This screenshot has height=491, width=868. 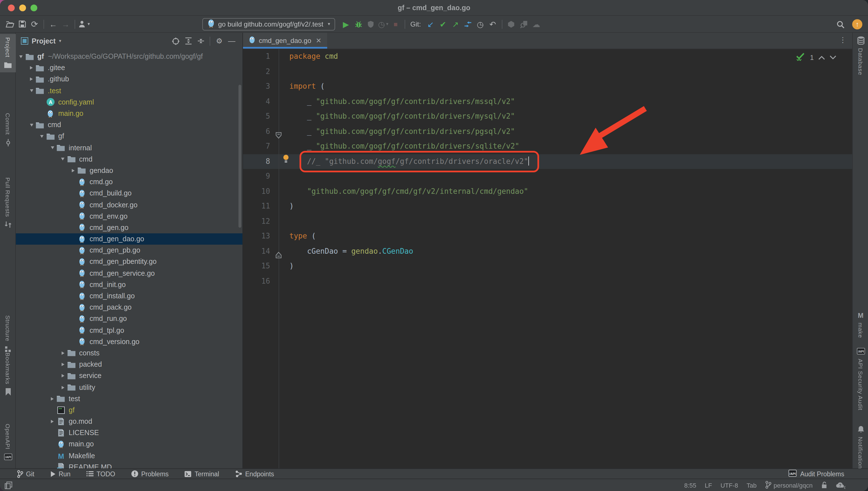 I want to click on git-push-icon: ↗, so click(x=455, y=24).